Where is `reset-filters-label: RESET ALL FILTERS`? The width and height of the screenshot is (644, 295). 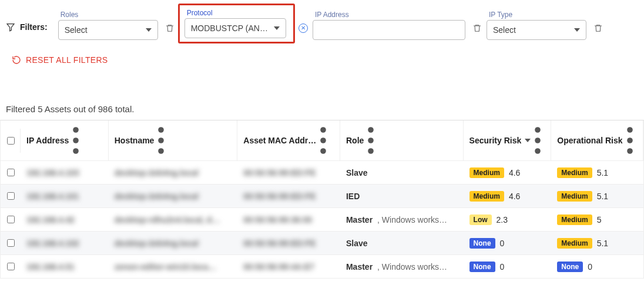 reset-filters-label: RESET ALL FILTERS is located at coordinates (67, 60).